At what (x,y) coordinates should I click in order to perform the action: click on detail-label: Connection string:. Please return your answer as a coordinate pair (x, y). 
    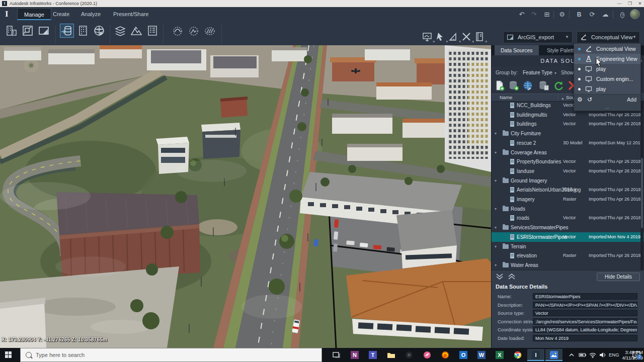
    Looking at the image, I should click on (517, 322).